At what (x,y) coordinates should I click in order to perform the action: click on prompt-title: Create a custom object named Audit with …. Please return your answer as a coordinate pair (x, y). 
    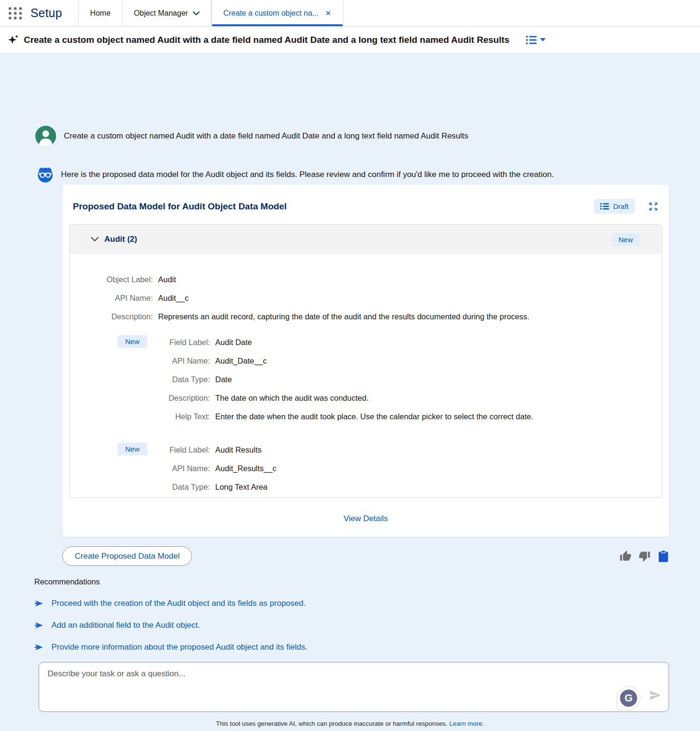
    Looking at the image, I should click on (267, 40).